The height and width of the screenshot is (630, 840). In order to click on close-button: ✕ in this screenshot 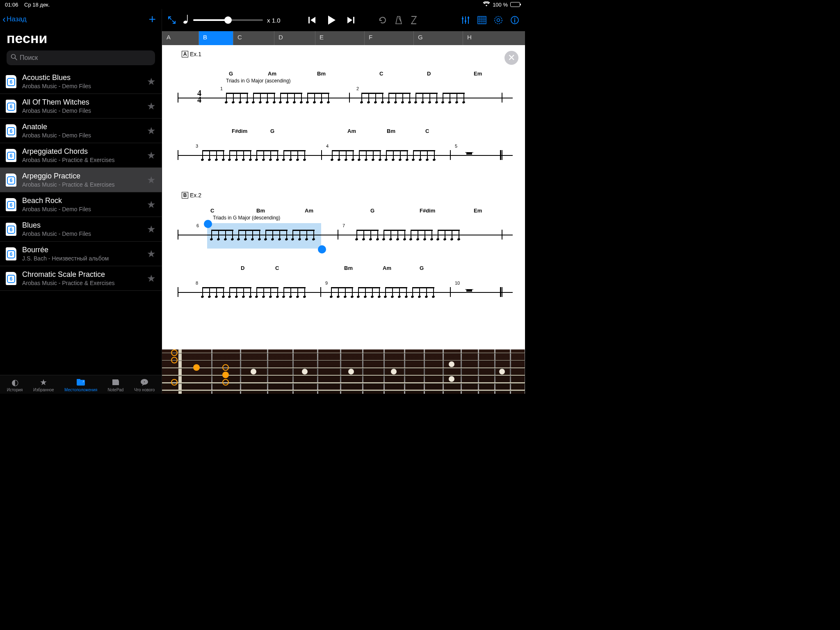, I will do `click(511, 58)`.